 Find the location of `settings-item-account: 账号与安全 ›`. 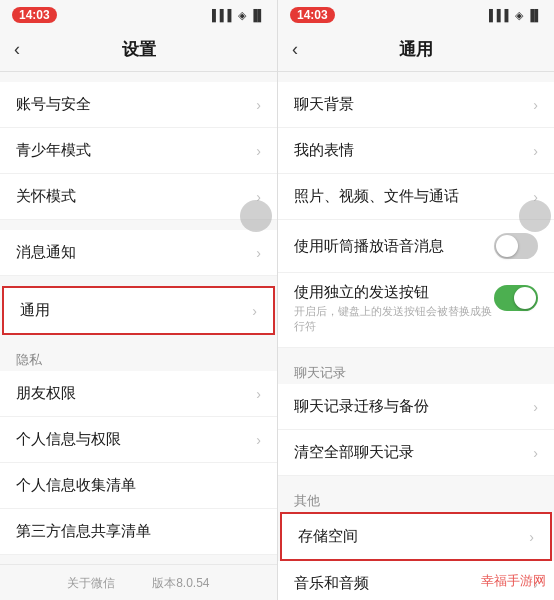

settings-item-account: 账号与安全 › is located at coordinates (138, 105).